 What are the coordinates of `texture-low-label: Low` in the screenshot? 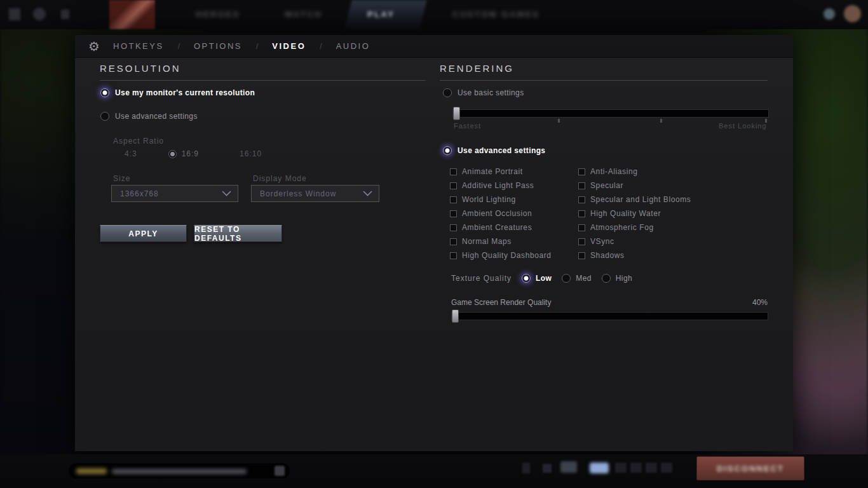 It's located at (544, 278).